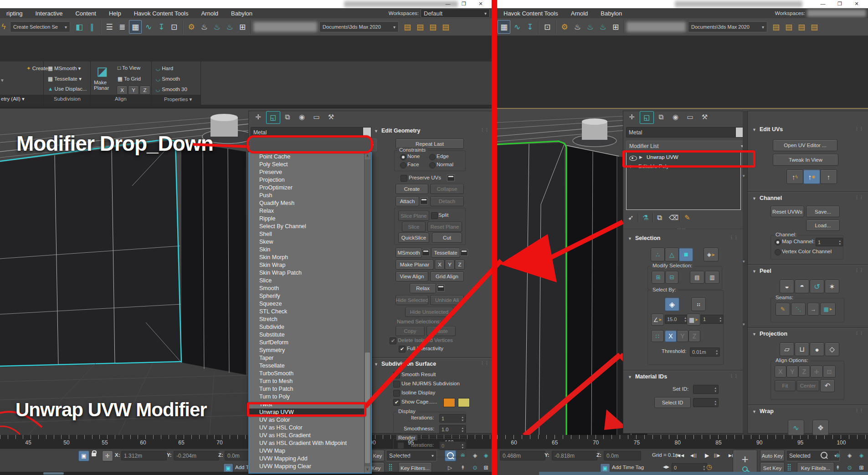 The image size is (868, 475). Describe the element at coordinates (310, 227) in the screenshot. I see `modifier-dropdown-item: Select By Channel` at that location.